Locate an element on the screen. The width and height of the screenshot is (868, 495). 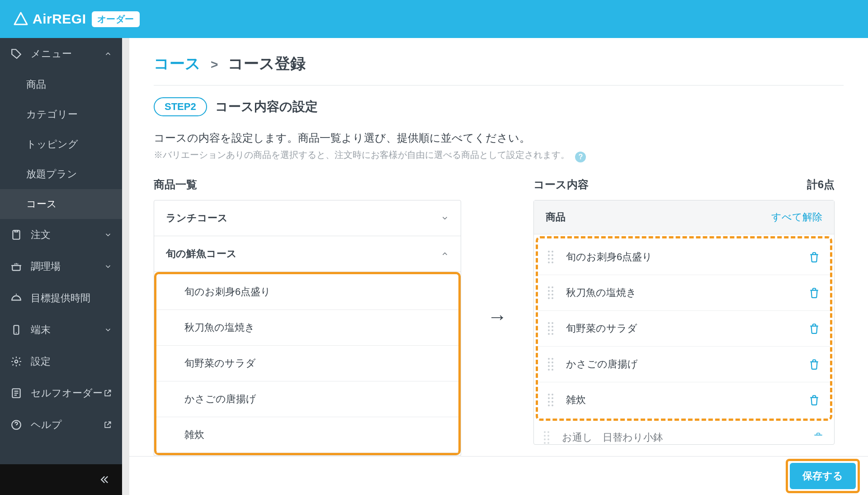
sidebar-item-label: 注文 is located at coordinates (41, 235).